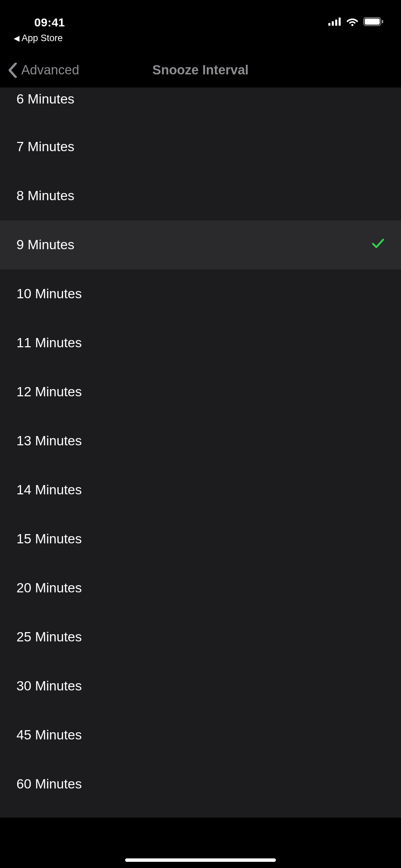  What do you see at coordinates (45, 245) in the screenshot?
I see `snooze-option-label: 9 Minutes` at bounding box center [45, 245].